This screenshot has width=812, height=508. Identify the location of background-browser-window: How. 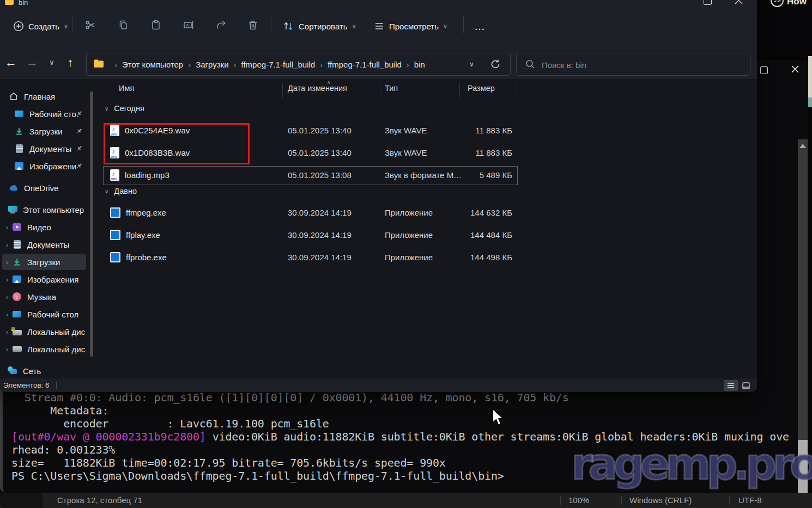
(785, 28).